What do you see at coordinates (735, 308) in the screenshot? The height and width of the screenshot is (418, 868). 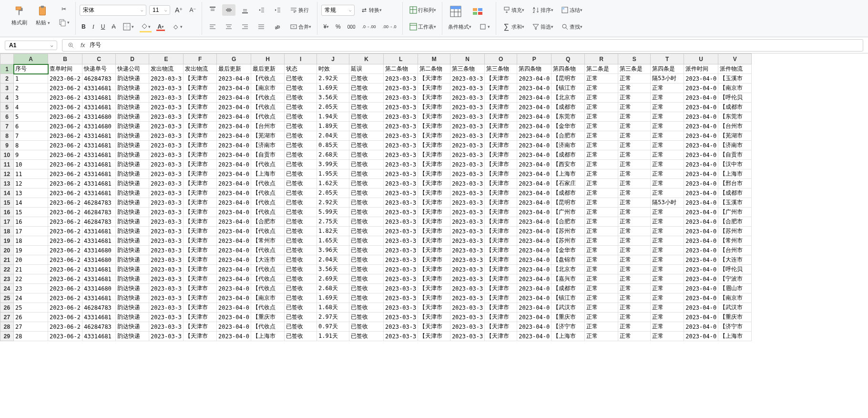 I see `cell: 【武汉市` at bounding box center [735, 308].